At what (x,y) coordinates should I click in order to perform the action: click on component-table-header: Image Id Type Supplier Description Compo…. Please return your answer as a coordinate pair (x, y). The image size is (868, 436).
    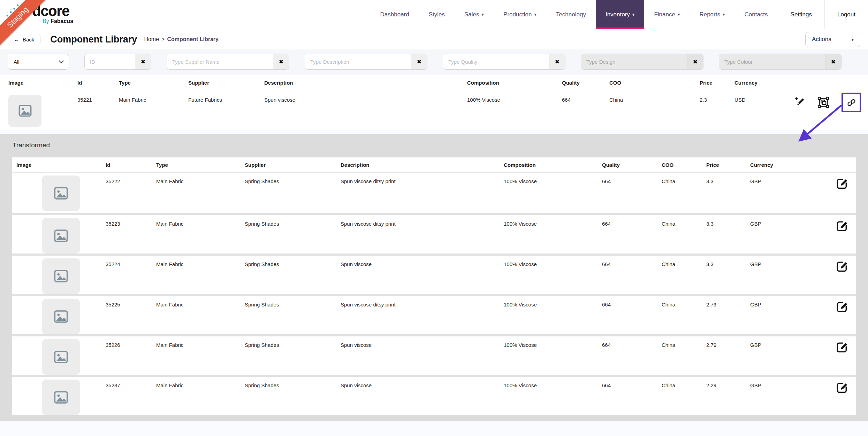
    Looking at the image, I should click on (434, 83).